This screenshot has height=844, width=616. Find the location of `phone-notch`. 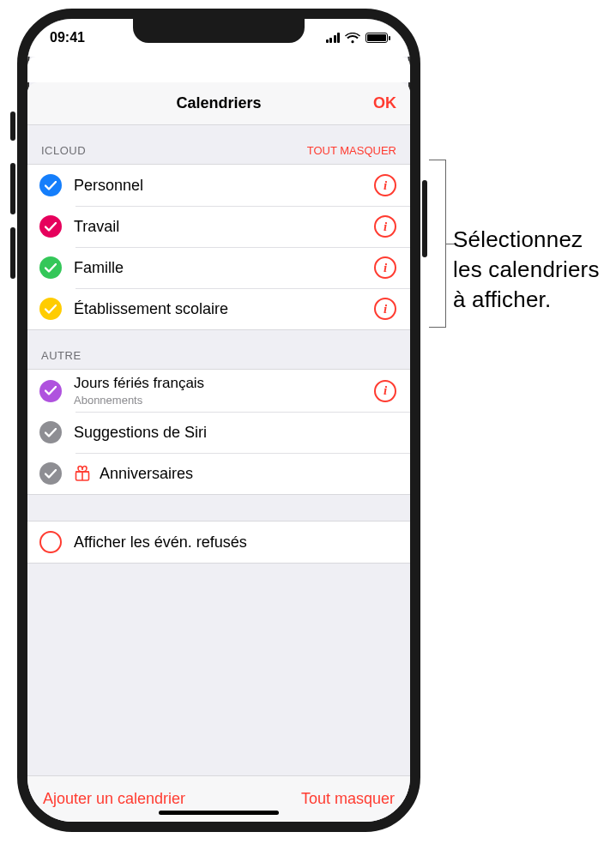

phone-notch is located at coordinates (219, 31).